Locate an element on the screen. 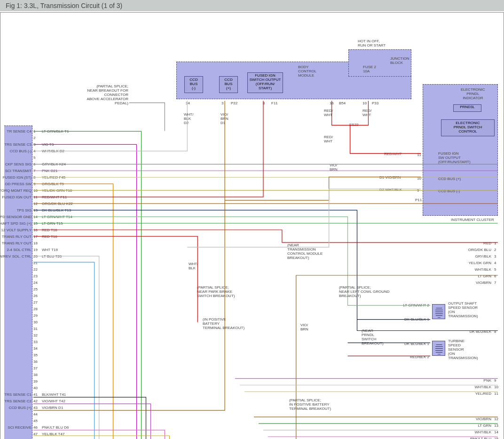  pcm-pin-num: 3 is located at coordinates (34, 145).